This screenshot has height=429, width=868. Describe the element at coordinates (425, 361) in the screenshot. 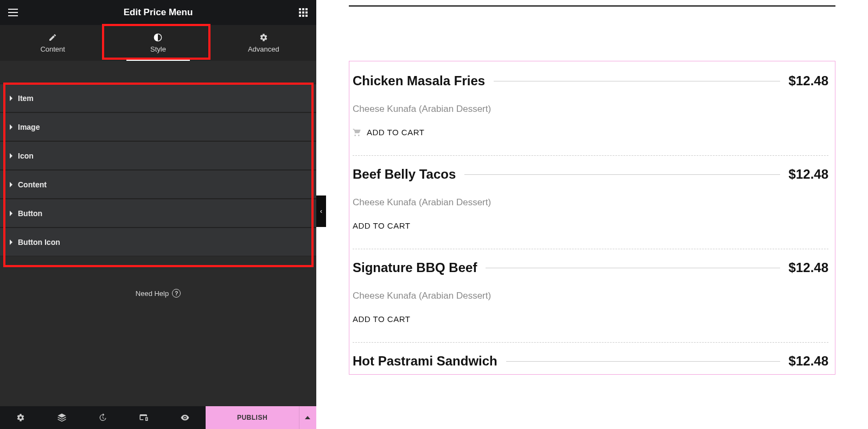

I see `menu-item-title: Hot Pastrami Sandwich` at that location.